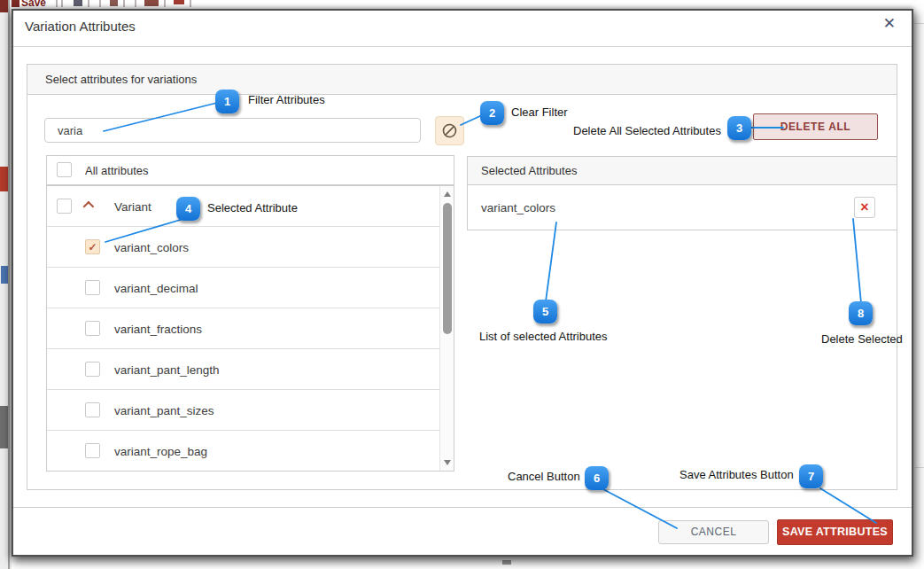  What do you see at coordinates (862, 339) in the screenshot?
I see `callout-8-label: Delete Selected` at bounding box center [862, 339].